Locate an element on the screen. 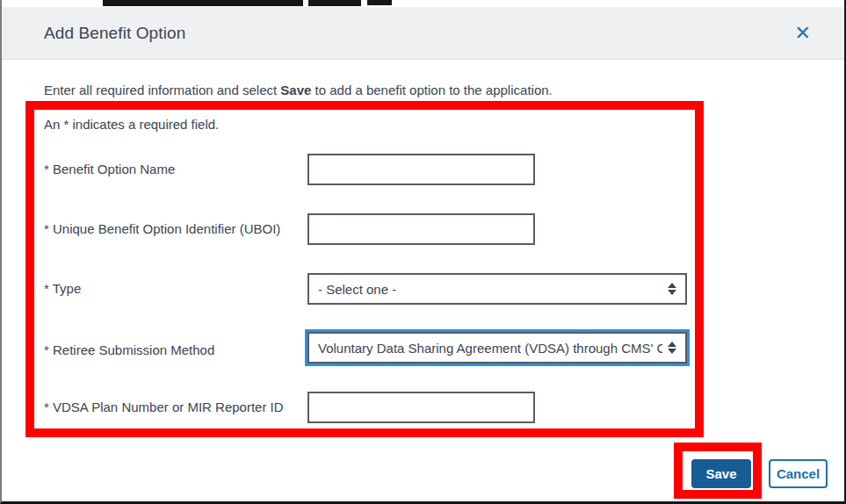 The height and width of the screenshot is (504, 846). retiree-submission-method-label: * Retiree Submission Method is located at coordinates (129, 350).